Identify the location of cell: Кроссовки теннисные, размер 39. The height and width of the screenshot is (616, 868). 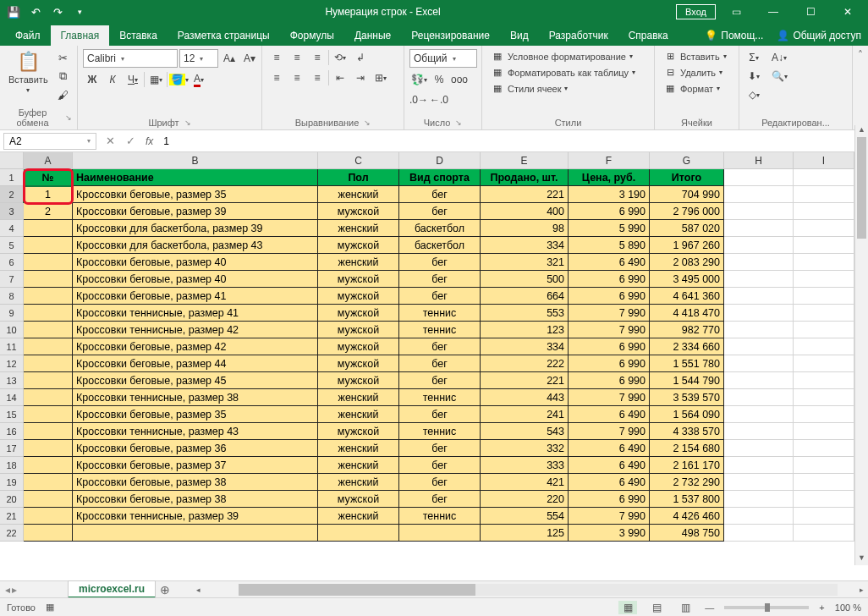
(195, 516).